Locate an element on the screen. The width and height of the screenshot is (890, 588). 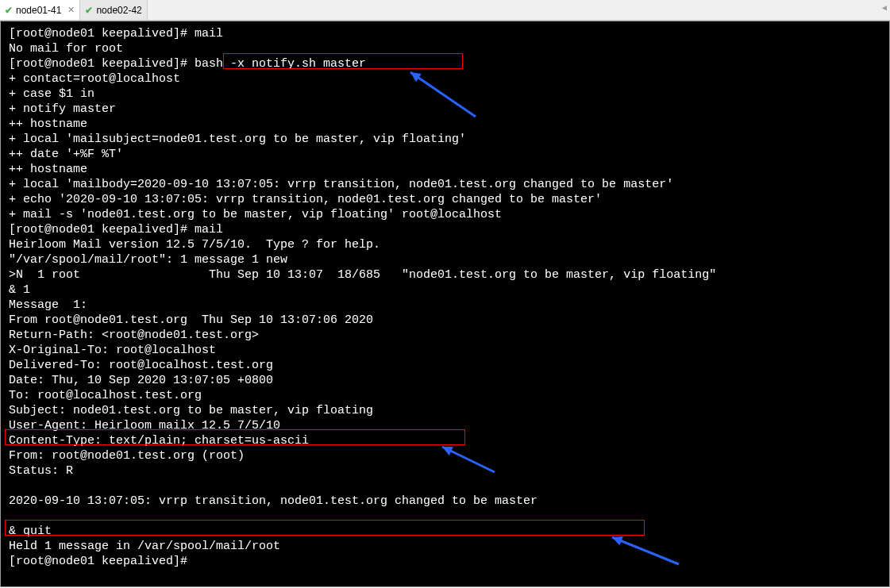
tab-scroll-left: ◄ is located at coordinates (884, 8).